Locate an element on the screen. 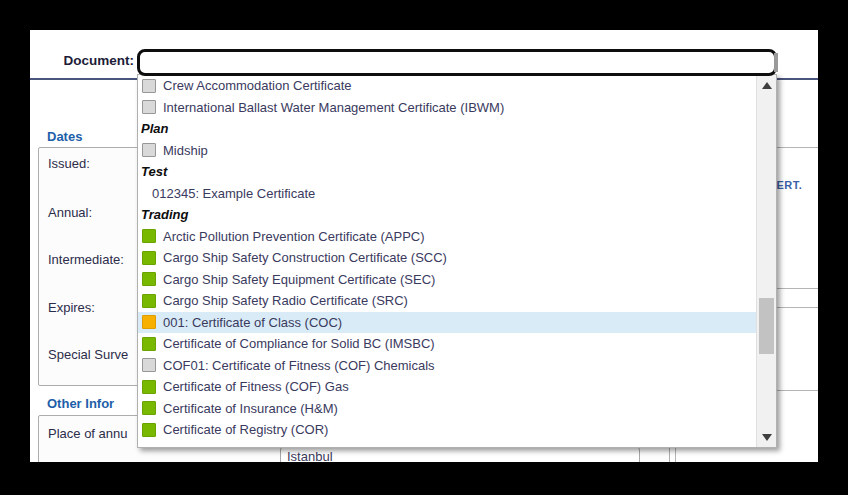 This screenshot has width=848, height=495. intermediate-label: Intermediate: is located at coordinates (86, 260).